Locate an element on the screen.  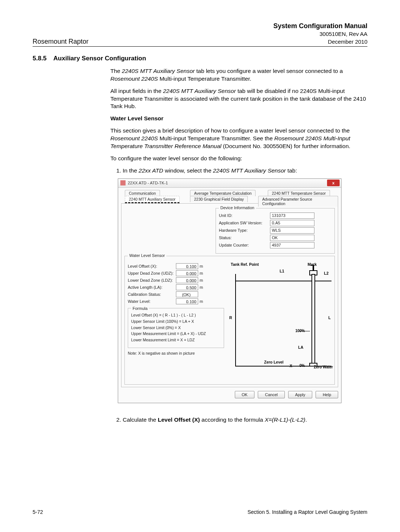
label-l: L is located at coordinates (330, 318).